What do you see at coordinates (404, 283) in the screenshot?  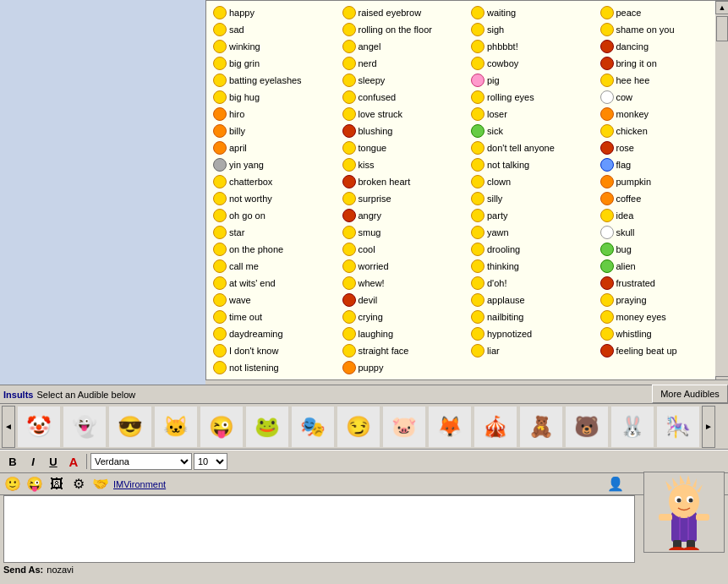 I see `emoji-item-whew: whew!` at bounding box center [404, 283].